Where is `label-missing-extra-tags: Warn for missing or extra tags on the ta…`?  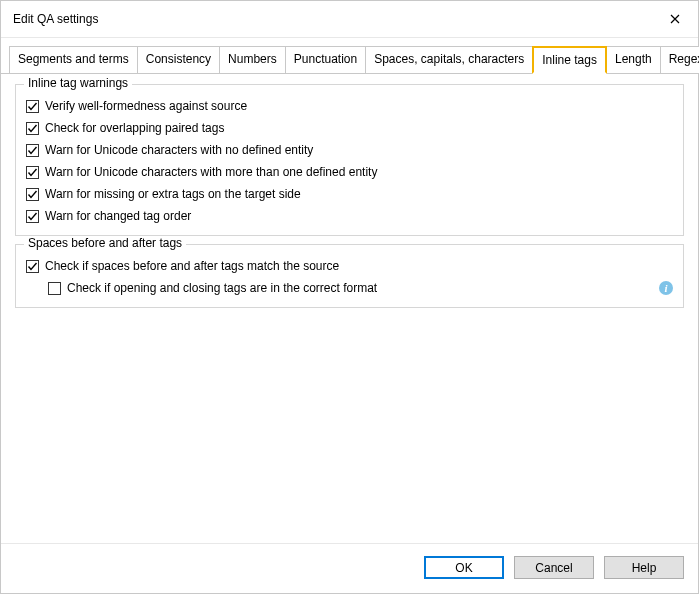
label-missing-extra-tags: Warn for missing or extra tags on the ta… is located at coordinates (359, 194).